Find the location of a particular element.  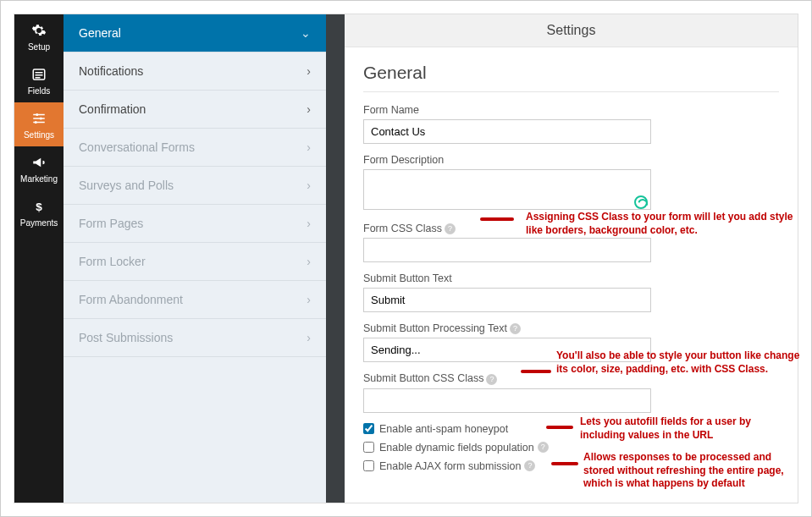

checkbox-dynamic-label: Enable dynamic fields population is located at coordinates (457, 448).